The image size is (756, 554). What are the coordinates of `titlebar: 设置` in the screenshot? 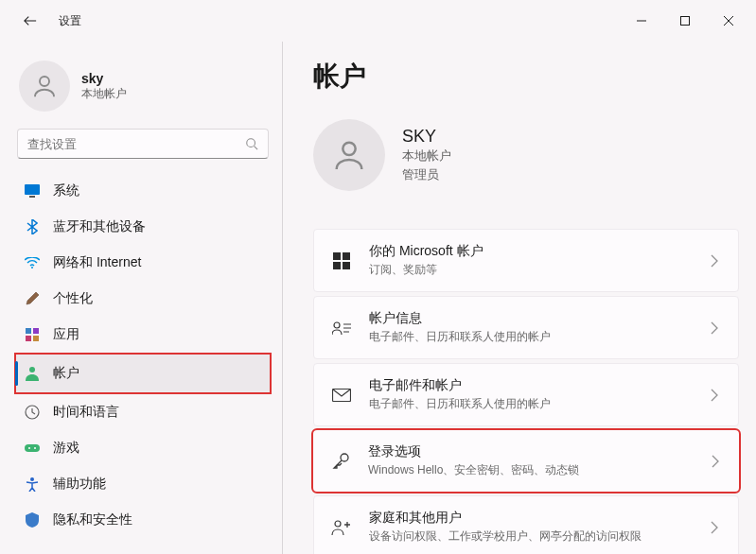 It's located at (378, 21).